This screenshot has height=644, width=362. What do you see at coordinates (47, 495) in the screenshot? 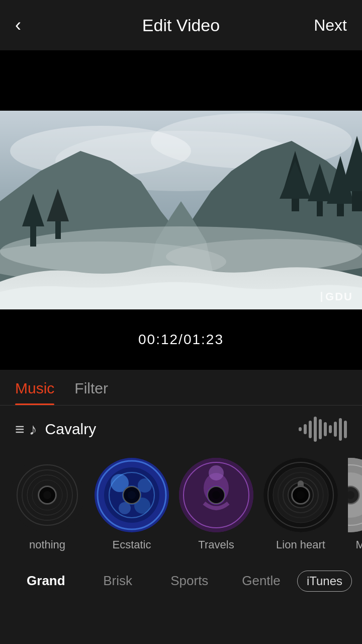
I see `track-disc-nothing` at bounding box center [47, 495].